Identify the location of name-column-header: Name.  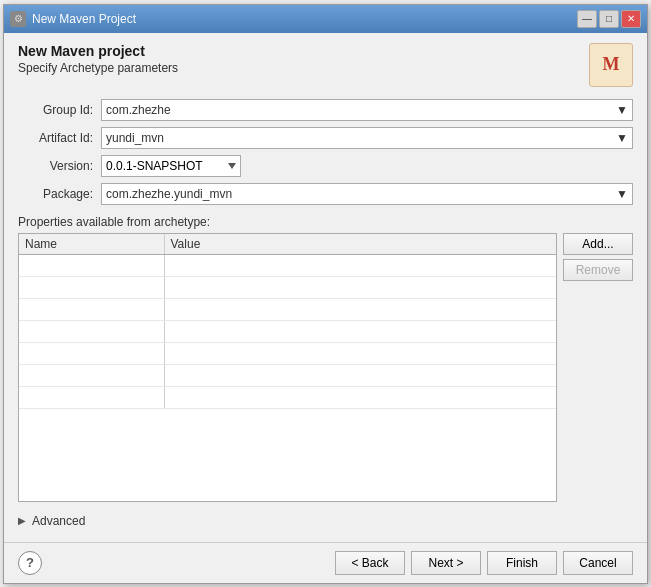
(92, 244).